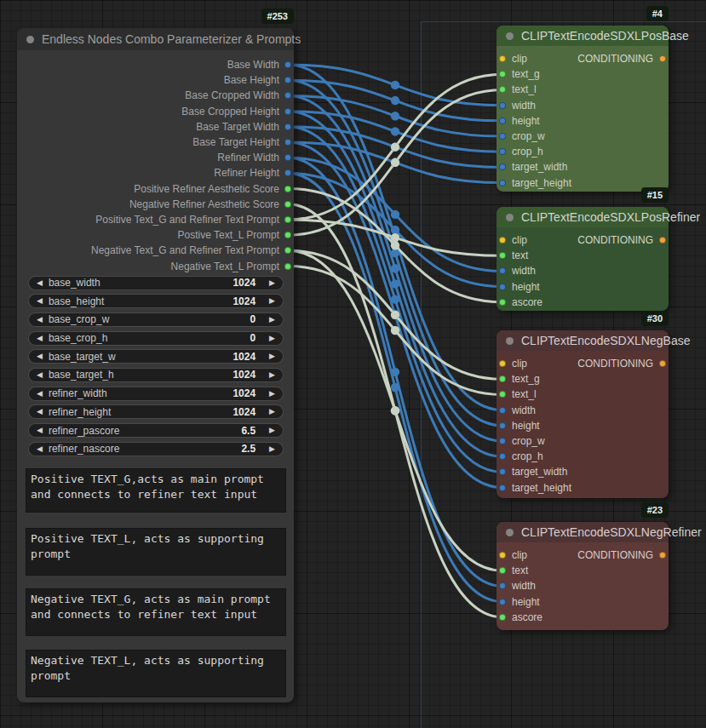  Describe the element at coordinates (156, 674) in the screenshot. I see `textarea-negative-text-l: Negative TEXT_L, acts as supporting prom…` at that location.